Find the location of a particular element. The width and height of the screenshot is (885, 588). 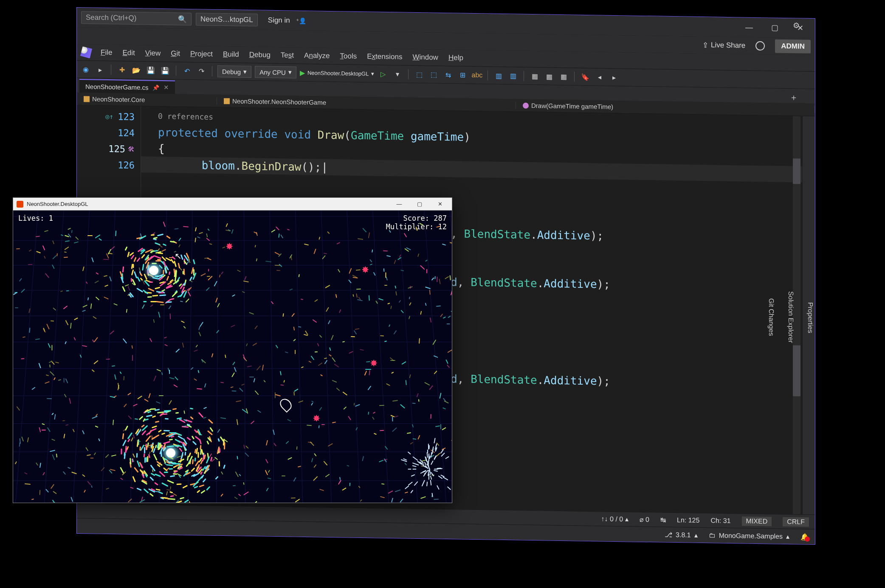

live-share-button: ⇪ Live Share is located at coordinates (724, 46).